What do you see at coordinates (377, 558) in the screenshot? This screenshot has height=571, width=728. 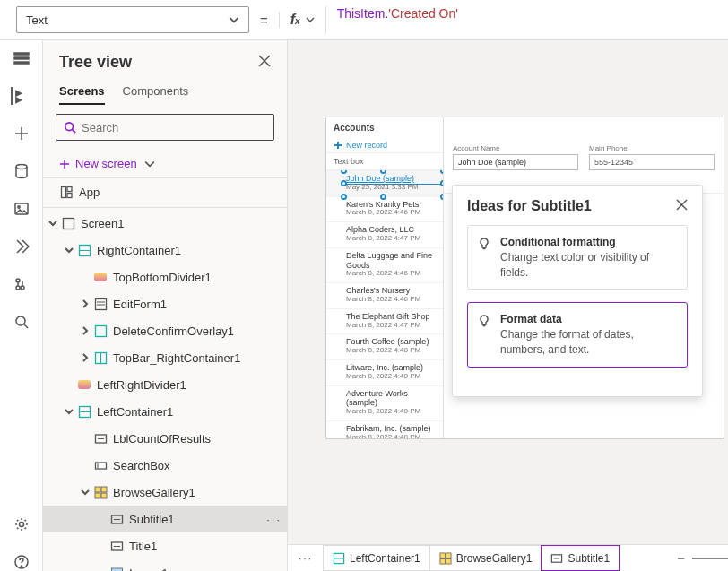 I see `breadcrumb-leftcontainer: LeftContainer1` at bounding box center [377, 558].